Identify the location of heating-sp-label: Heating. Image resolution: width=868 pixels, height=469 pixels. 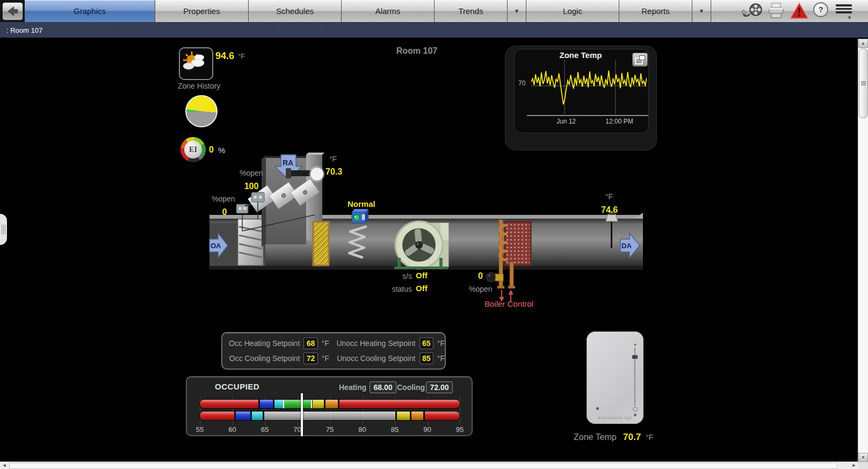
(352, 387).